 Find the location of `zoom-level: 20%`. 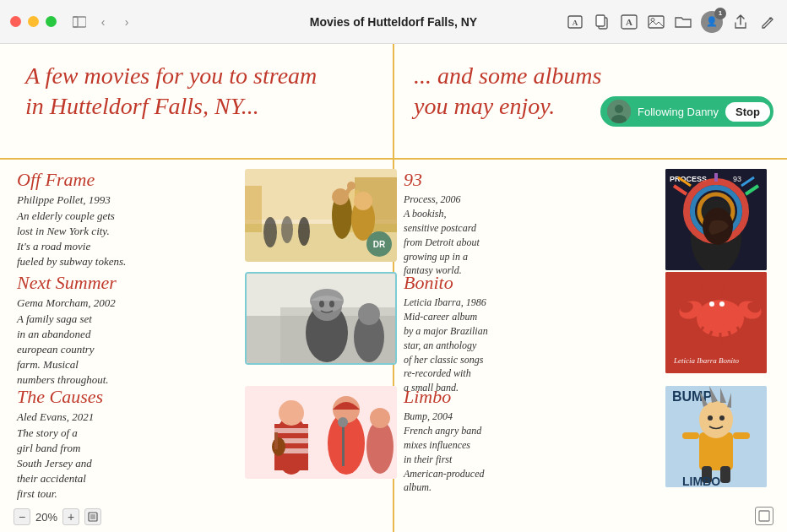

zoom-level: 20% is located at coordinates (46, 517).